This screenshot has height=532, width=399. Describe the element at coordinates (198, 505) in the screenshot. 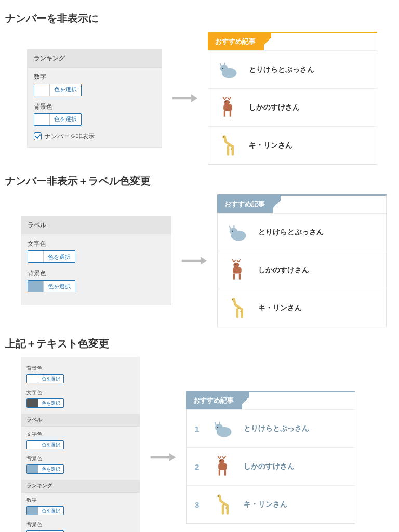

I see `item-number: 3` at that location.